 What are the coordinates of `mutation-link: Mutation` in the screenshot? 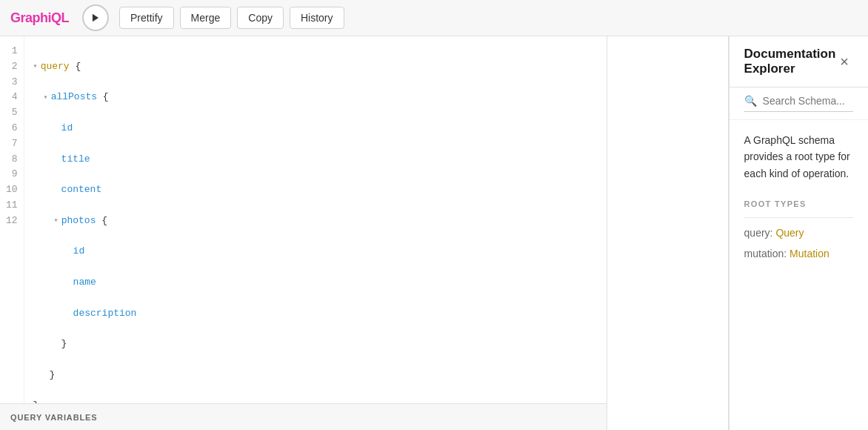 It's located at (809, 254).